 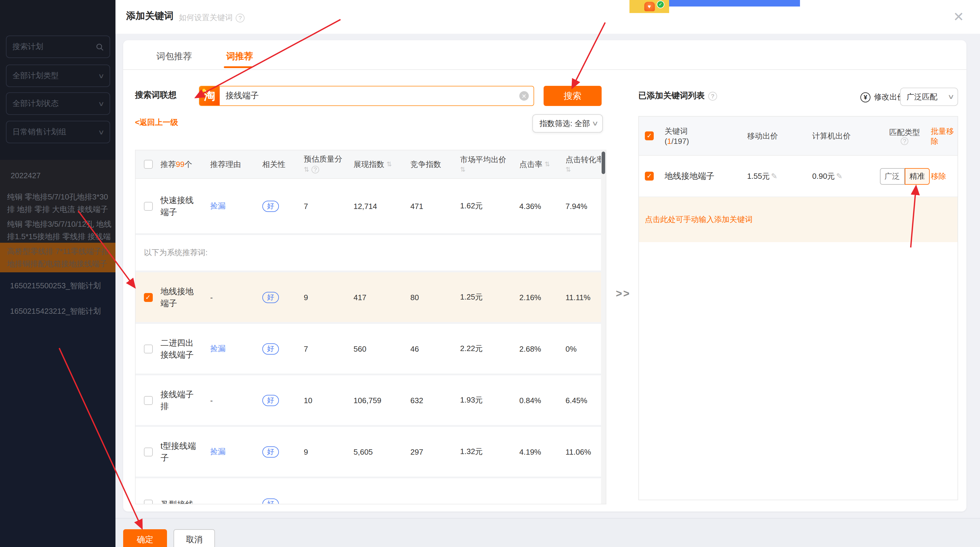 What do you see at coordinates (929, 97) in the screenshot?
I see `match-type-dropdown: 广泛匹配 ∨` at bounding box center [929, 97].